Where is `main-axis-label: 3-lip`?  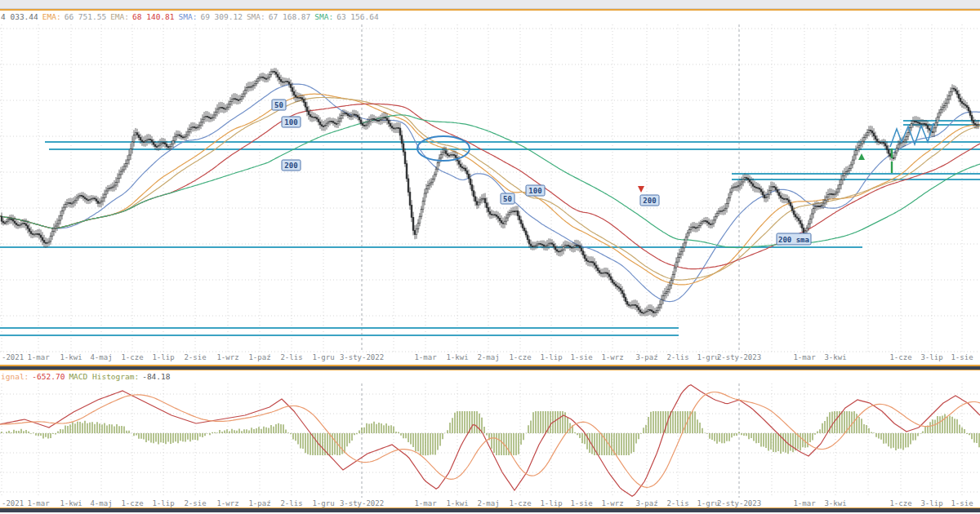 main-axis-label: 3-lip is located at coordinates (931, 357).